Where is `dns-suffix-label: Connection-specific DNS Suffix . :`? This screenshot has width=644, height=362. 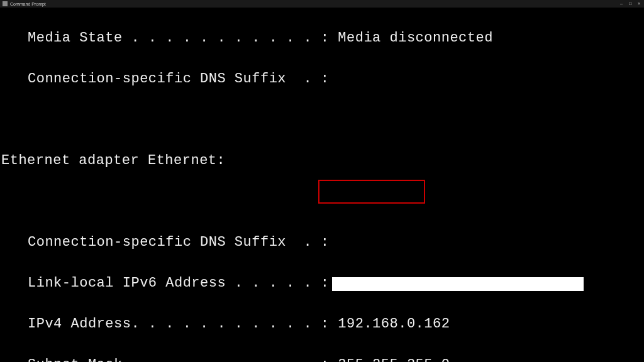 dns-suffix-label: Connection-specific DNS Suffix . : is located at coordinates (179, 79).